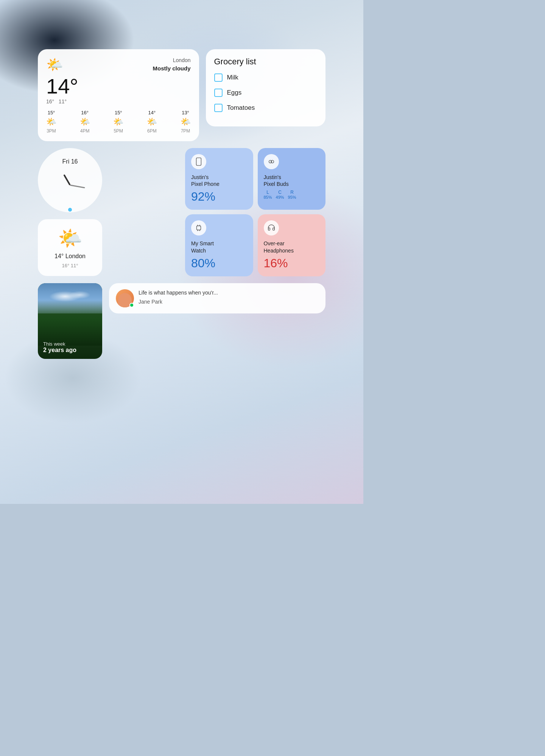  What do you see at coordinates (85, 113) in the screenshot?
I see `hour-2-temp: 16°` at bounding box center [85, 113].